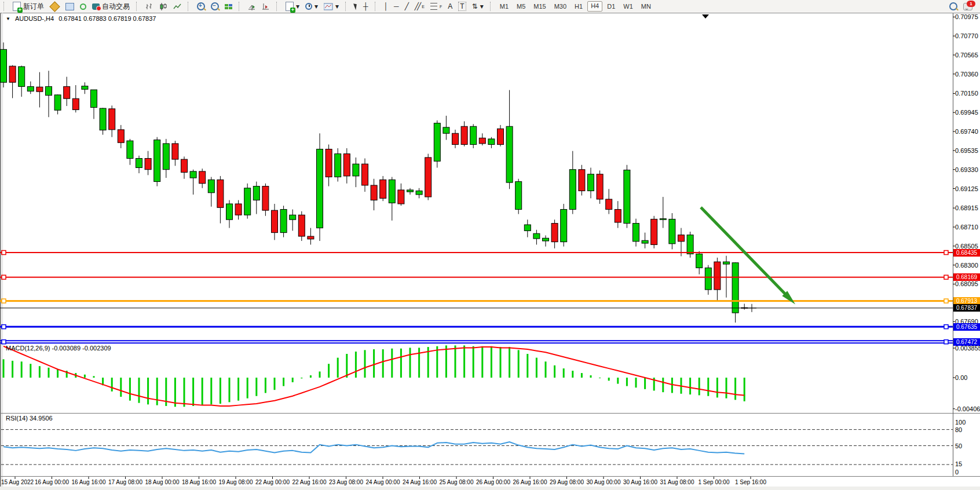 The height and width of the screenshot is (490, 980). What do you see at coordinates (967, 17) in the screenshot?
I see `price-axis-tick-label: 0.70975` at bounding box center [967, 17].